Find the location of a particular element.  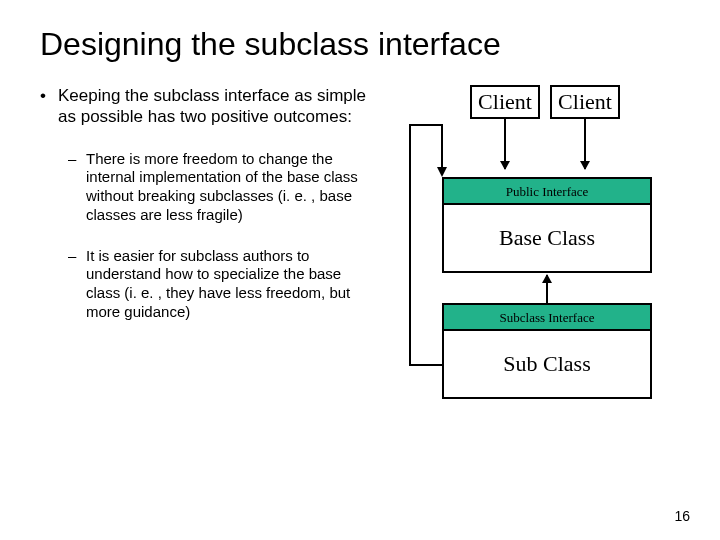

bullet-level2a-text: There is more freedom to change the inte… is located at coordinates (229, 188).